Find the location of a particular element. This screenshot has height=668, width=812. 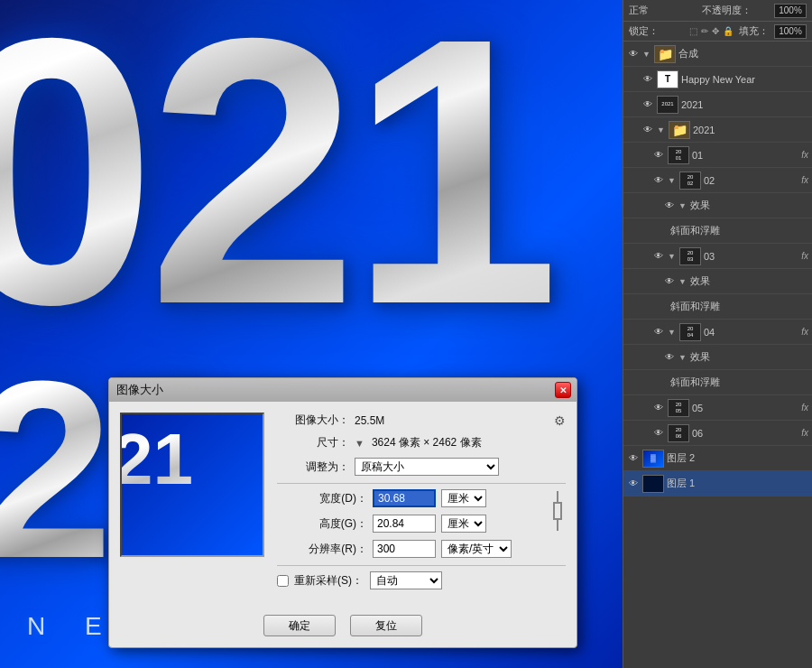

height-unit-select: 厘米 is located at coordinates (464, 524).